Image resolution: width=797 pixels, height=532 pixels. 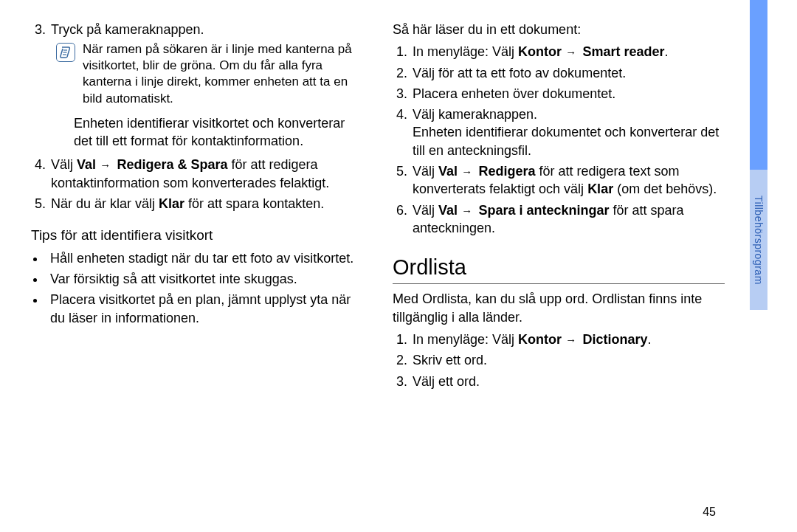 I want to click on list-item: In menyläge: Välj Kontor → Dictionary., so click(x=568, y=339).